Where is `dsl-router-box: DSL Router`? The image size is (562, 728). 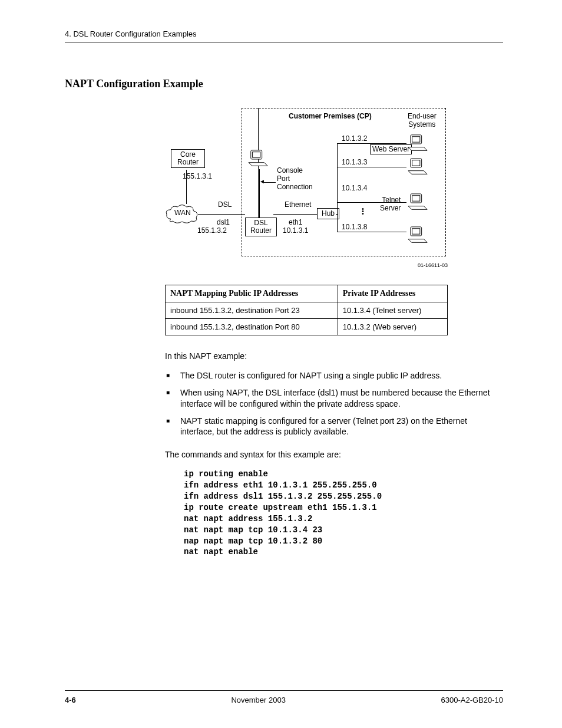 dsl-router-box: DSL Router is located at coordinates (261, 227).